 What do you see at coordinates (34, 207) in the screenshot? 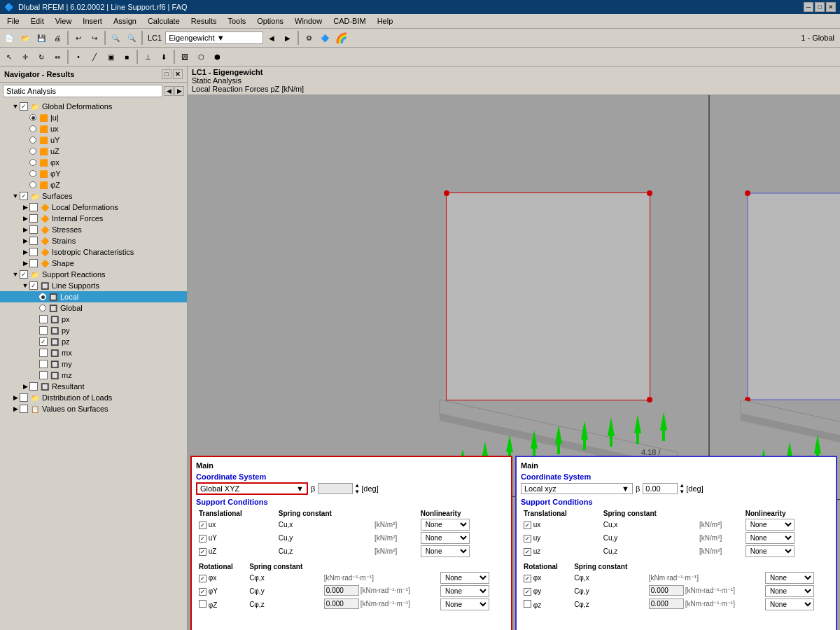
I see `checkbox-local-def` at bounding box center [34, 207].